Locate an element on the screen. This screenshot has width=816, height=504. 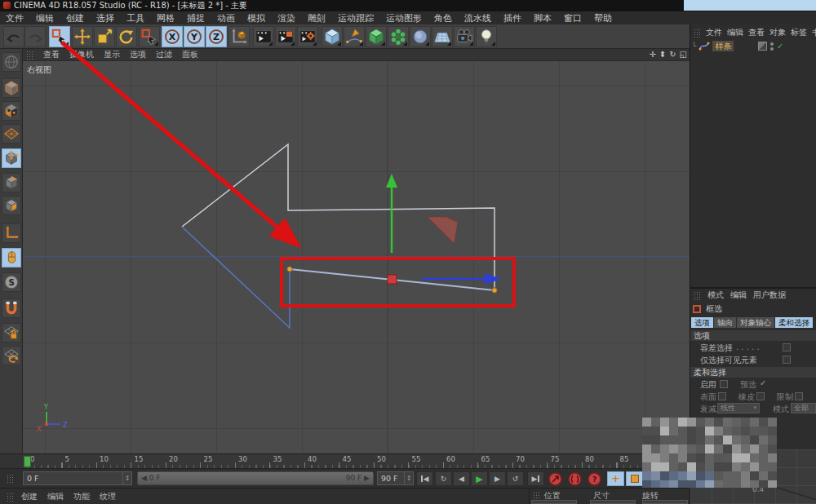
previous-frame-button: ◀ is located at coordinates (462, 479).